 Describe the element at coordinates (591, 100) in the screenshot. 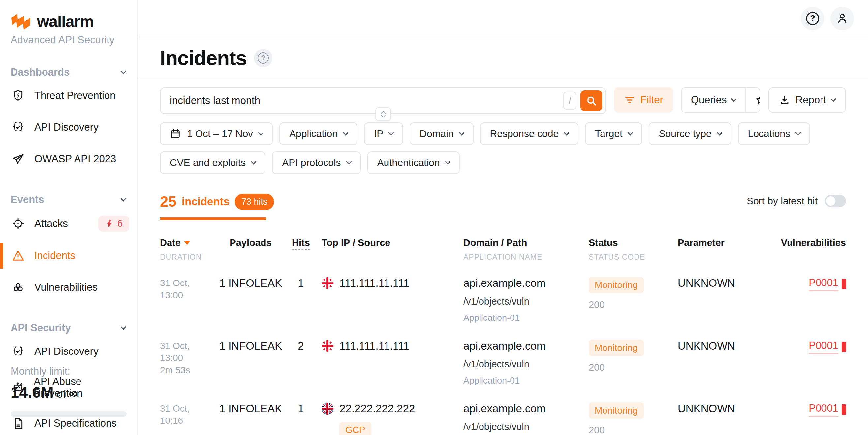

I see `search-button` at that location.